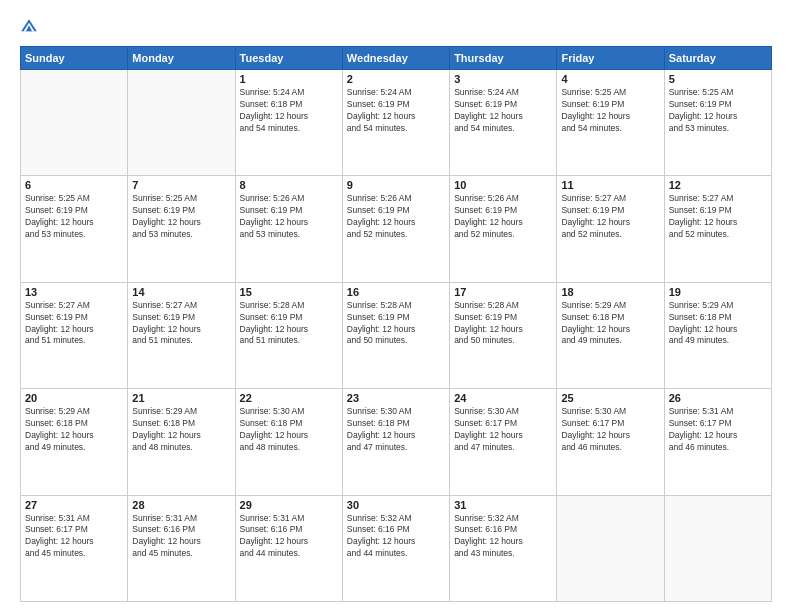  I want to click on day-cell-19: 19Sunrise: 5:29 AMSunset: 6:18 PMDayligh…, so click(718, 335).